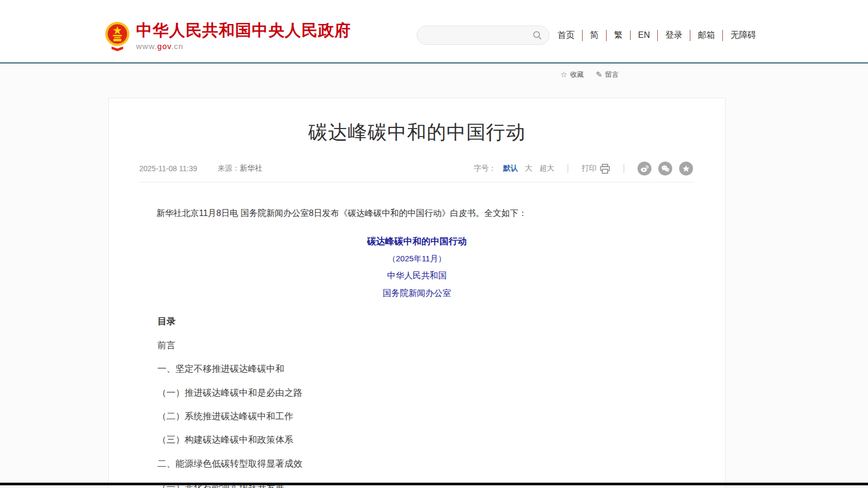  I want to click on star-share-icon, so click(686, 169).